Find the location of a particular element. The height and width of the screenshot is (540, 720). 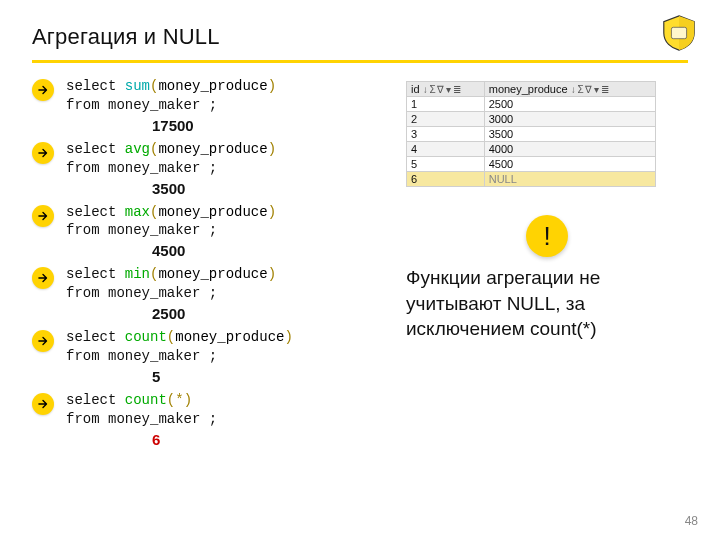

page-title: Агрегация и NULL is located at coordinates (360, 37).